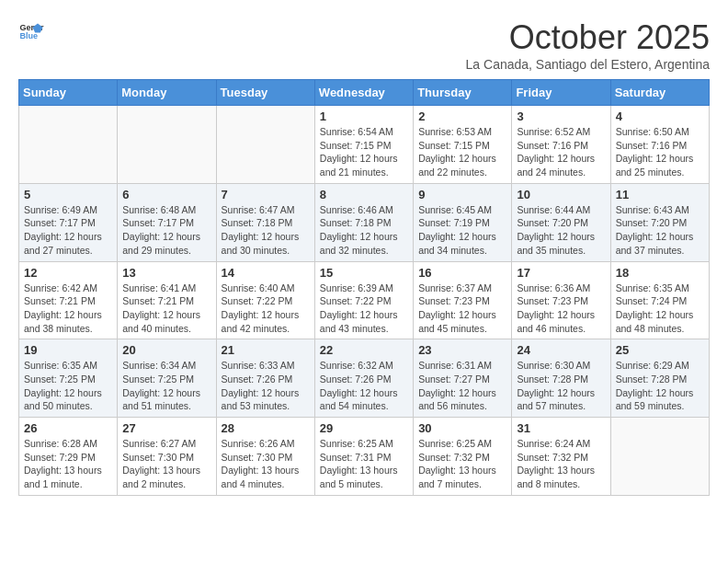 Image resolution: width=728 pixels, height=563 pixels. Describe the element at coordinates (364, 93) in the screenshot. I see `weekday-header-row: SundayMondayTuesdayWednesdayThursdayFrid…` at that location.